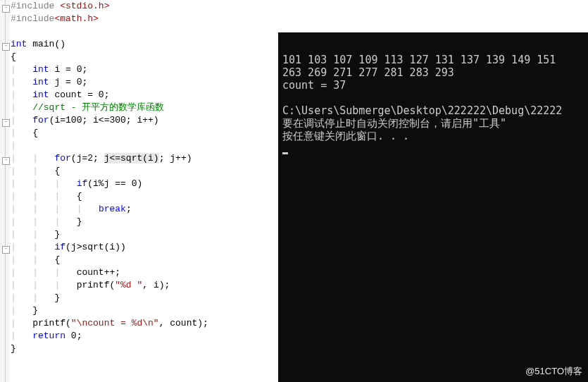 The width and height of the screenshot is (588, 382). What do you see at coordinates (144, 70) in the screenshot?
I see `code-line: | int i = 0;` at bounding box center [144, 70].